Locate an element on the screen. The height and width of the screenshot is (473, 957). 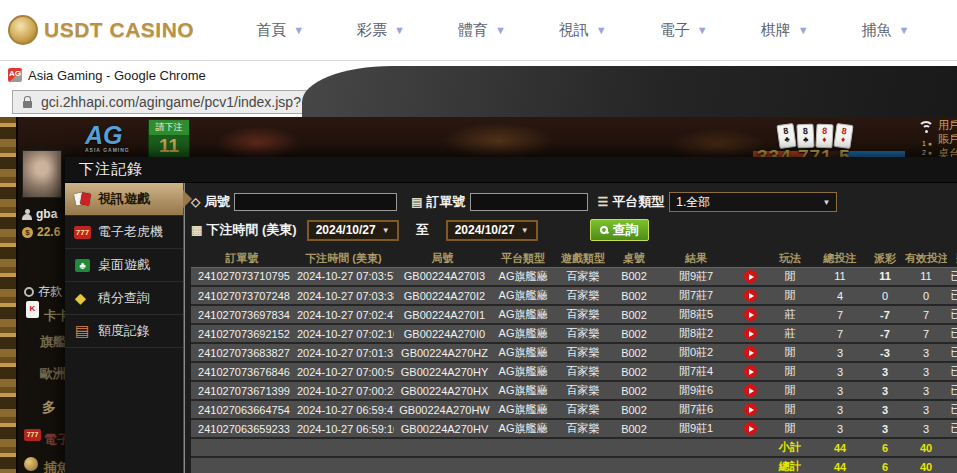
magnifier-icon is located at coordinates (604, 230).